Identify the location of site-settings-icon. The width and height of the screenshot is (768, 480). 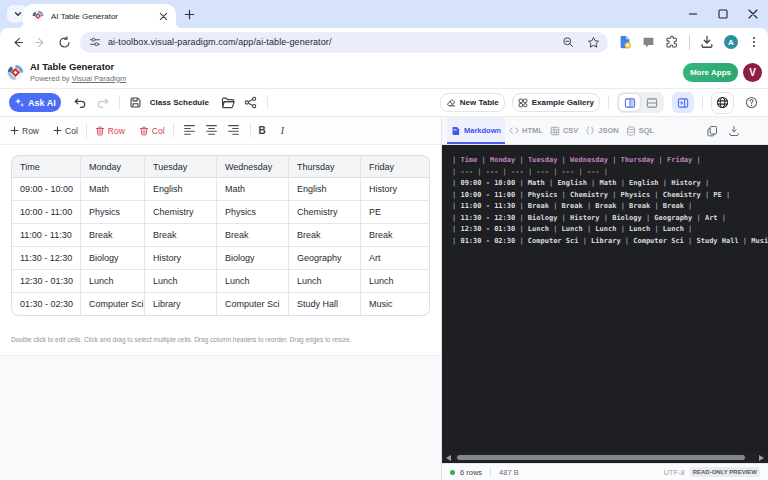
(95, 42).